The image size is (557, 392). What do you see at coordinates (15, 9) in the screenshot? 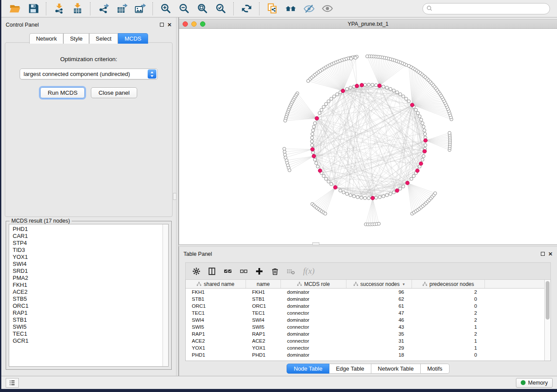
I see `open-session-button` at bounding box center [15, 9].